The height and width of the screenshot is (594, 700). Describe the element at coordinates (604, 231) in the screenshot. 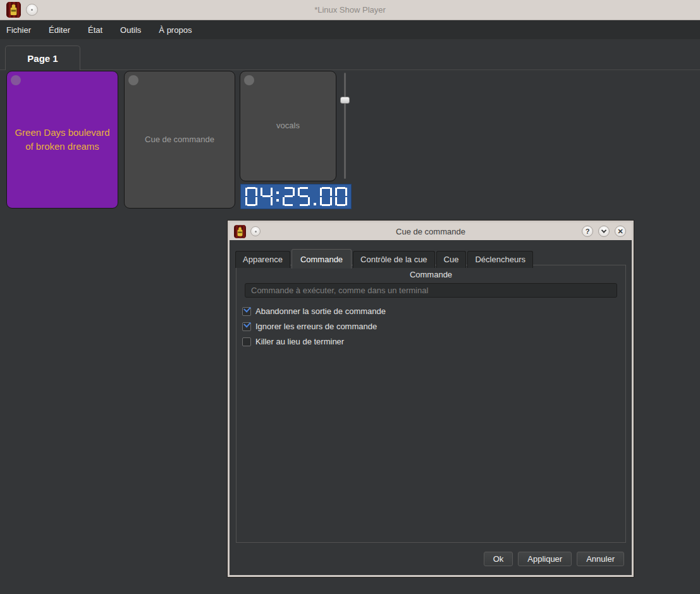

I see `shade-button` at that location.